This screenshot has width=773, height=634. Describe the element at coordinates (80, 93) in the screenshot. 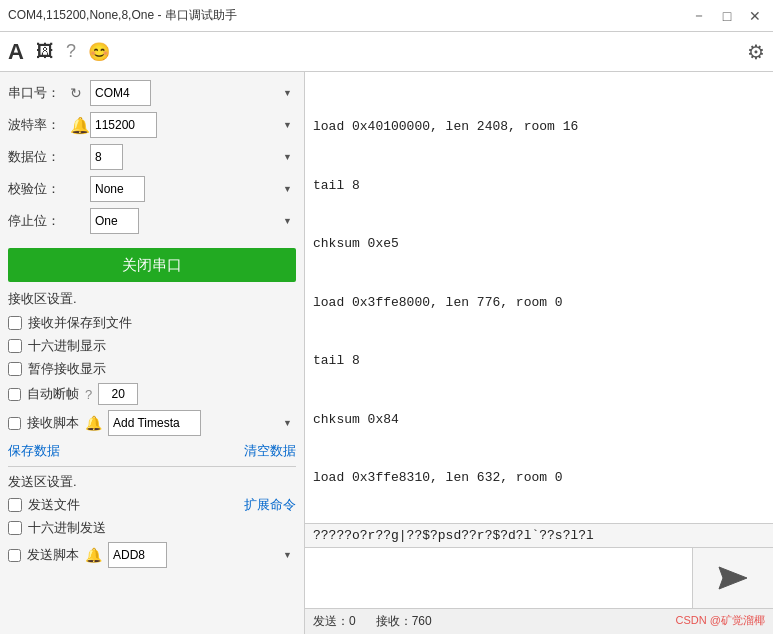

I see `refresh-icon: ↻` at that location.